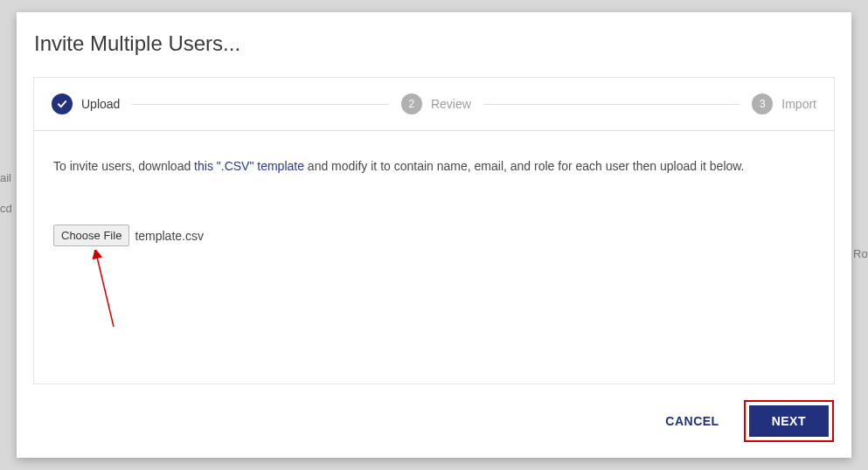 This screenshot has height=470, width=868. What do you see at coordinates (788, 421) in the screenshot?
I see `next-button: NEXT` at bounding box center [788, 421].